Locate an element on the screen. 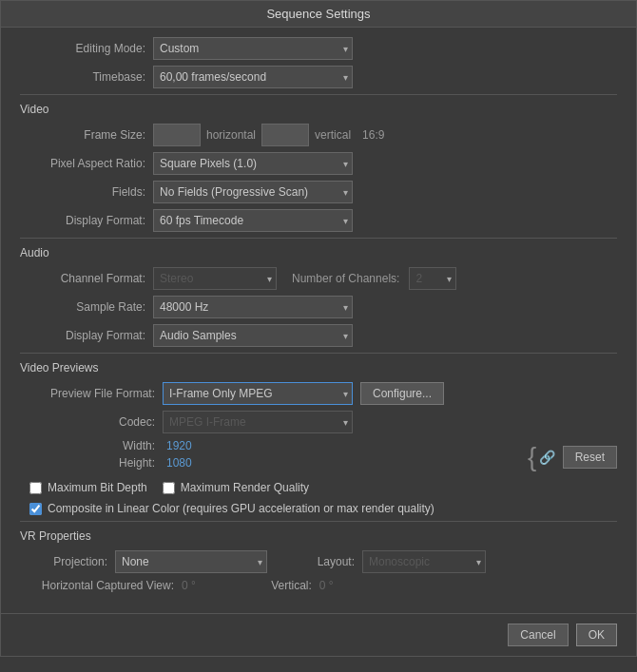  fields-row: Fields: No Fields (Progressive Scan) is located at coordinates (318, 192).